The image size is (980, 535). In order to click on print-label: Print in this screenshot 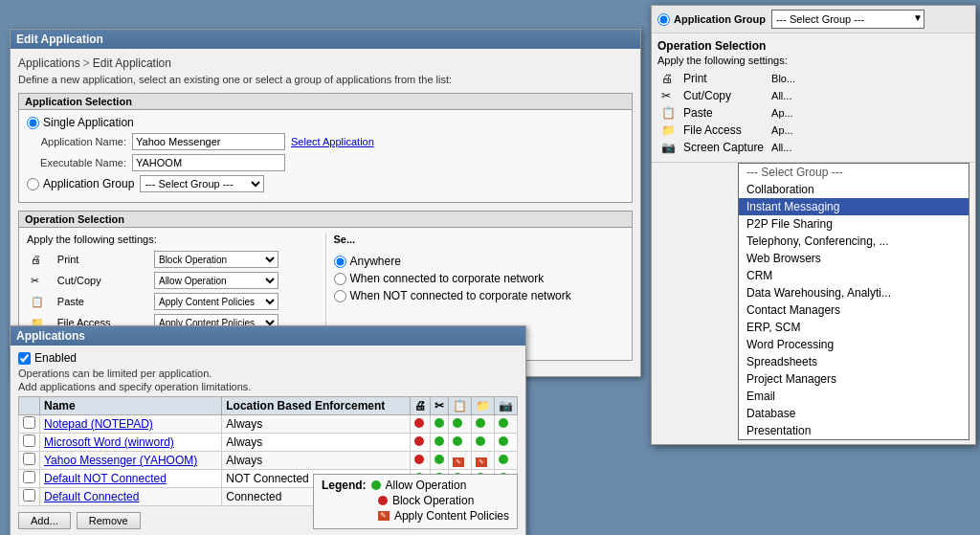, I will do `click(101, 259)`.